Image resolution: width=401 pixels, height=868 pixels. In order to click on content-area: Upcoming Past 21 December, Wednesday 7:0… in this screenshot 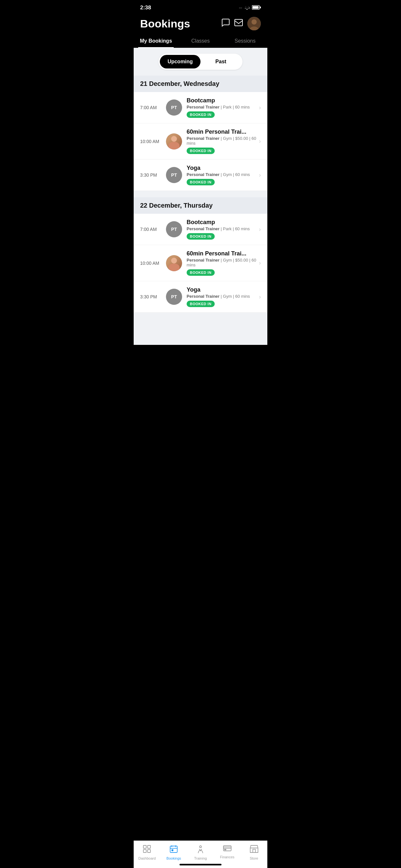, I will do `click(201, 196)`.